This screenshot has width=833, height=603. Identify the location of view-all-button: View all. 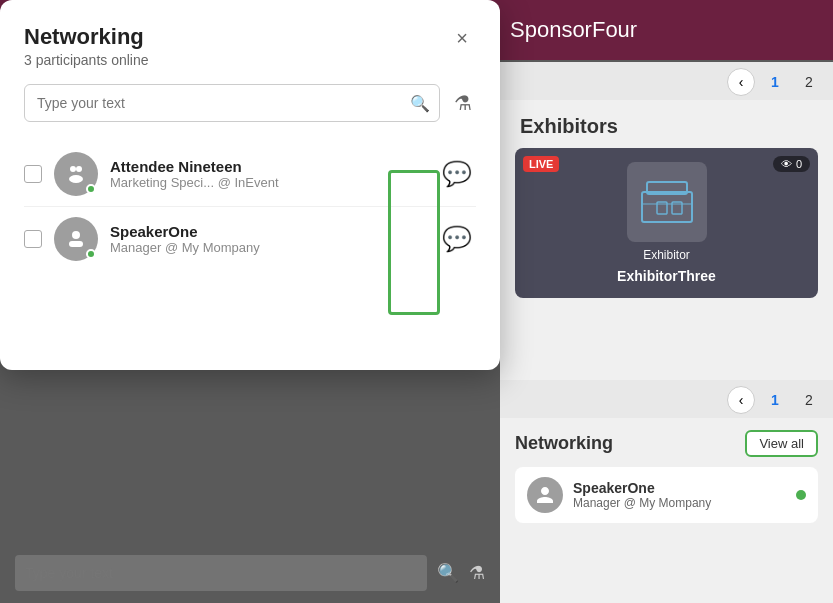
(782, 444).